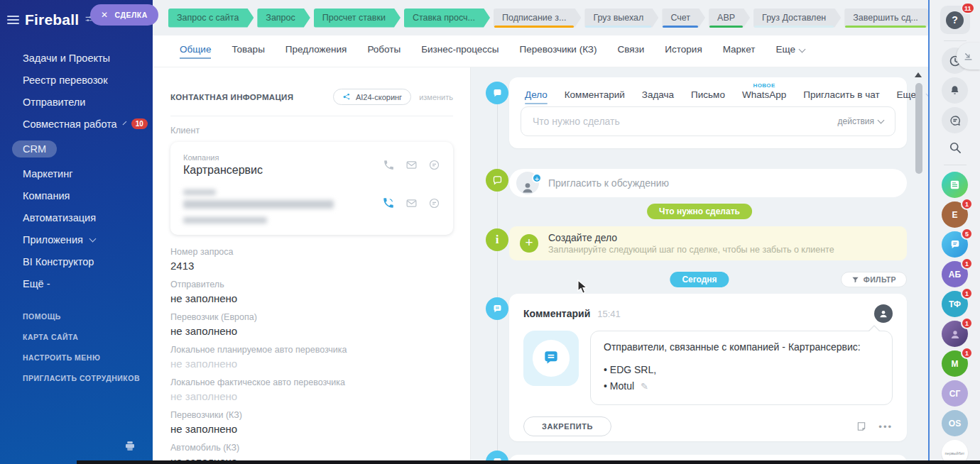 The image size is (980, 464). Describe the element at coordinates (873, 280) in the screenshot. I see `filter-button: ФИЛЬТР` at that location.